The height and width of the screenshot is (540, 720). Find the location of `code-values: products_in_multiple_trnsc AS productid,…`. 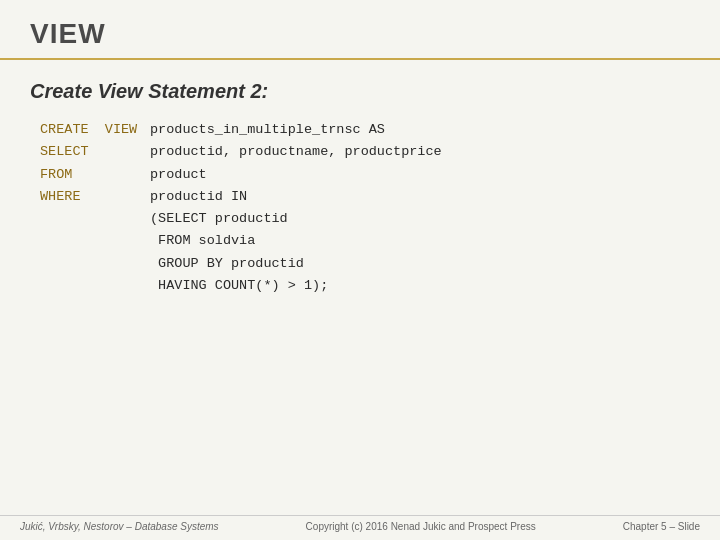

code-values: products_in_multiple_trnsc AS productid,… is located at coordinates (296, 208).